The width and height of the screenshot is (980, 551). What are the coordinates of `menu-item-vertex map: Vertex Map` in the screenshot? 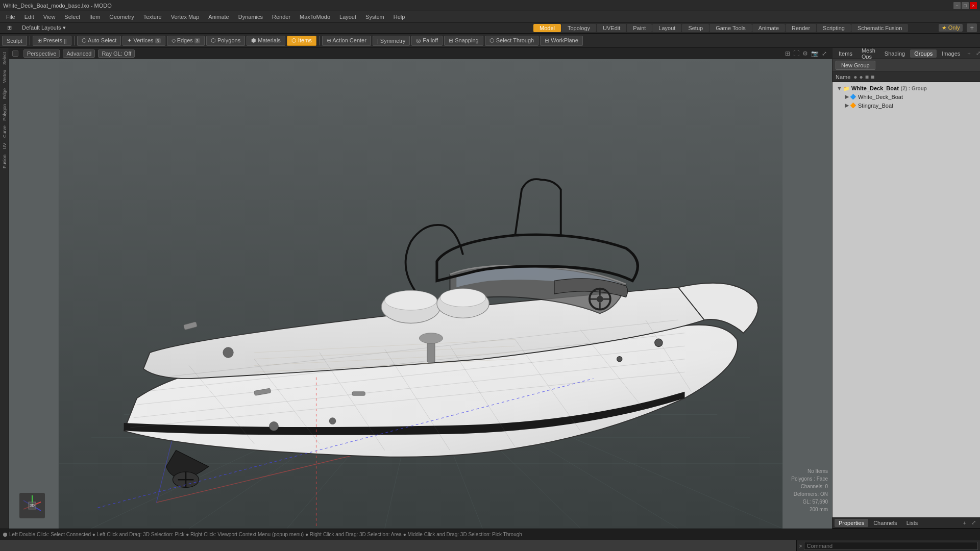 It's located at (185, 17).